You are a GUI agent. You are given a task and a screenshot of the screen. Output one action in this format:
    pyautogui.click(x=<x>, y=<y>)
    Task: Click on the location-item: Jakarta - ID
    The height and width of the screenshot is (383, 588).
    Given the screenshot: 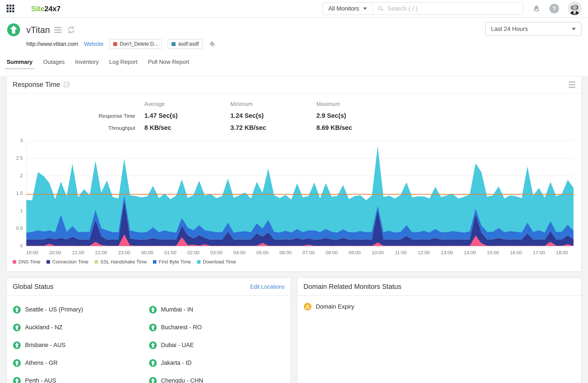 What is the action you would take?
    pyautogui.click(x=217, y=363)
    